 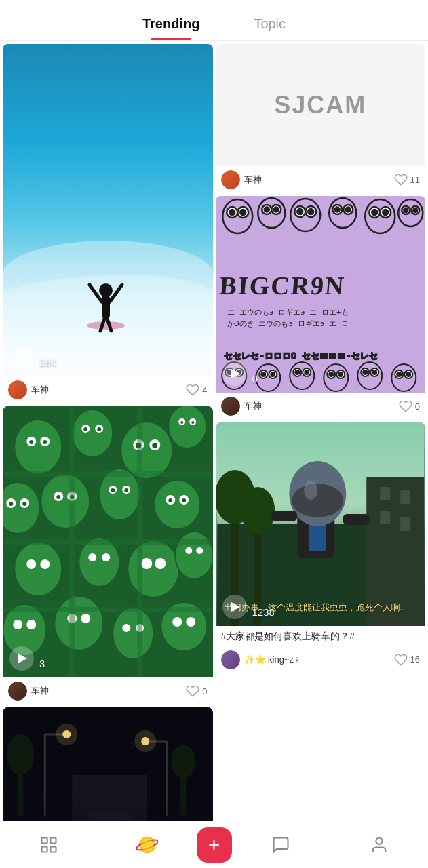 What do you see at coordinates (281, 845) in the screenshot?
I see `nav-item-messages` at bounding box center [281, 845].